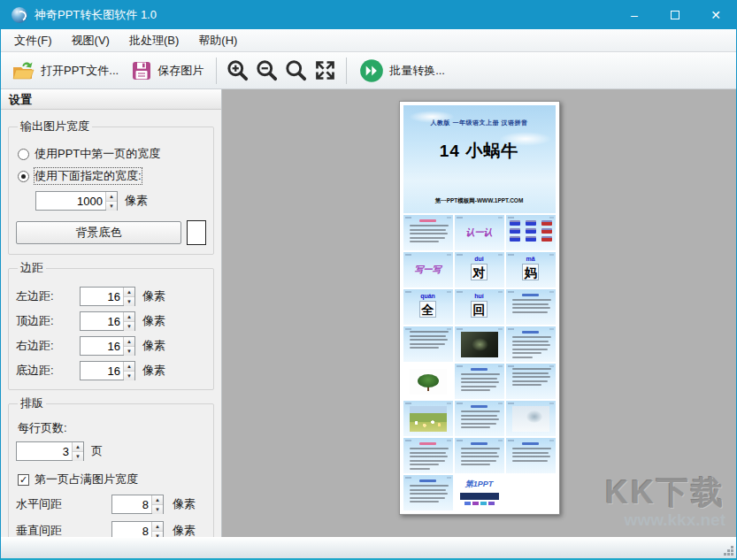 The height and width of the screenshot is (560, 737). What do you see at coordinates (102, 346) in the screenshot?
I see `margin-right-input` at bounding box center [102, 346].